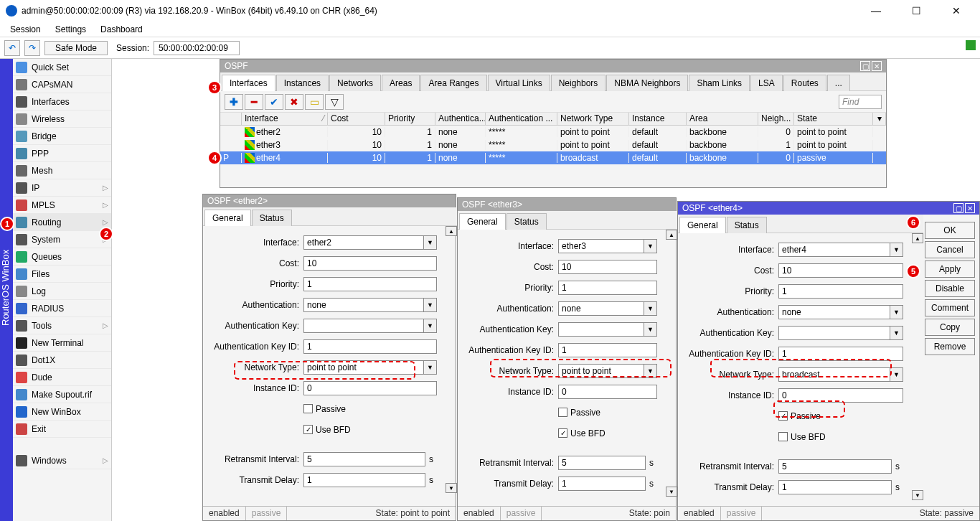 This screenshot has width=980, height=521. Describe the element at coordinates (26, 29) in the screenshot. I see `menu-session: Session` at that location.